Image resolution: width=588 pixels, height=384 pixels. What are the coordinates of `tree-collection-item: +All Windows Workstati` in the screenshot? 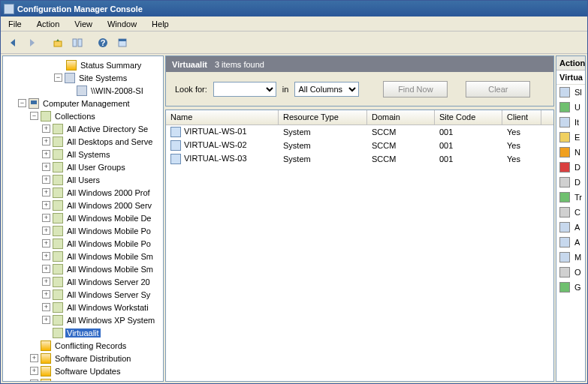 It's located at (102, 308).